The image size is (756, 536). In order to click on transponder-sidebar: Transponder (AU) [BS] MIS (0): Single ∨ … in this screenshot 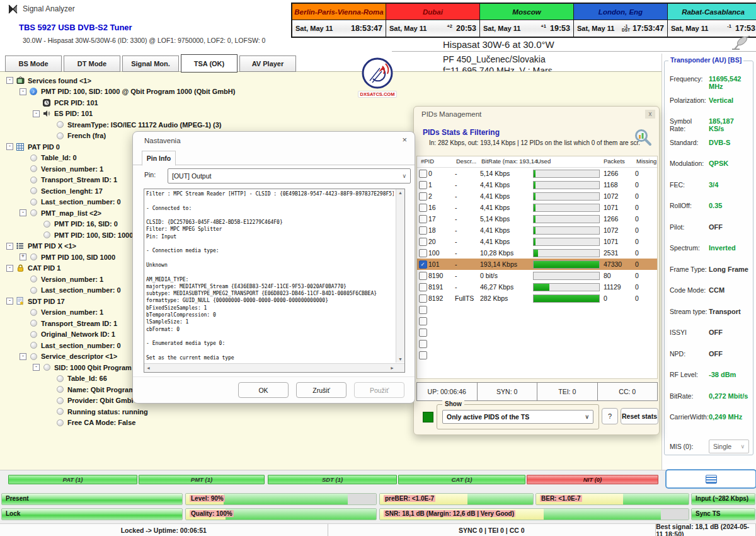, I will do `click(709, 259)`.